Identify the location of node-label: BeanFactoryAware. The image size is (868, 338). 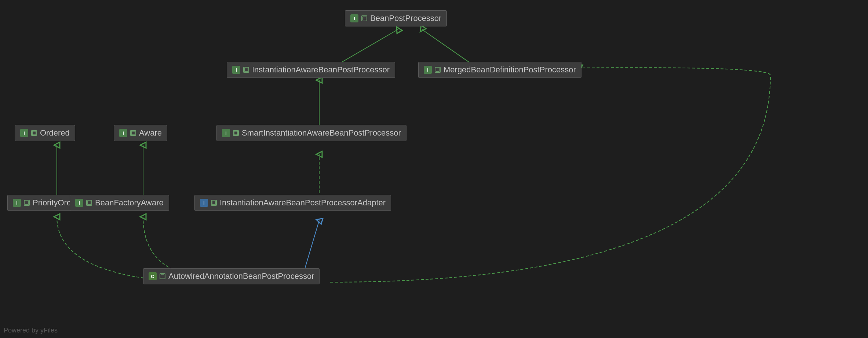
(129, 203).